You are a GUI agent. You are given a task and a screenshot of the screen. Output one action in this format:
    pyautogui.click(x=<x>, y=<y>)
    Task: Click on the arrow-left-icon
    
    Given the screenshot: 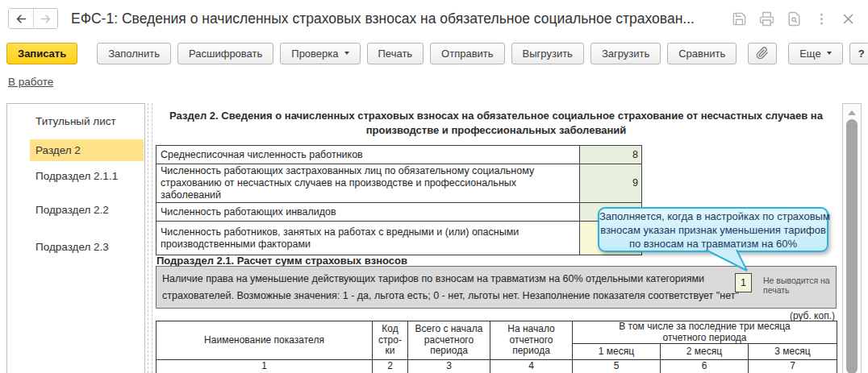 What is the action you would take?
    pyautogui.click(x=21, y=19)
    